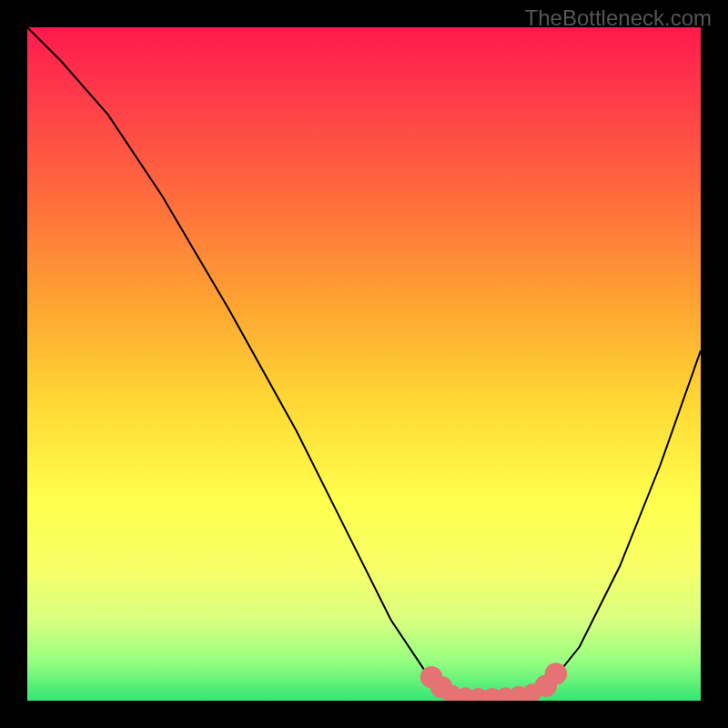  What do you see at coordinates (493, 682) in the screenshot?
I see `optimal-range-markers` at bounding box center [493, 682].